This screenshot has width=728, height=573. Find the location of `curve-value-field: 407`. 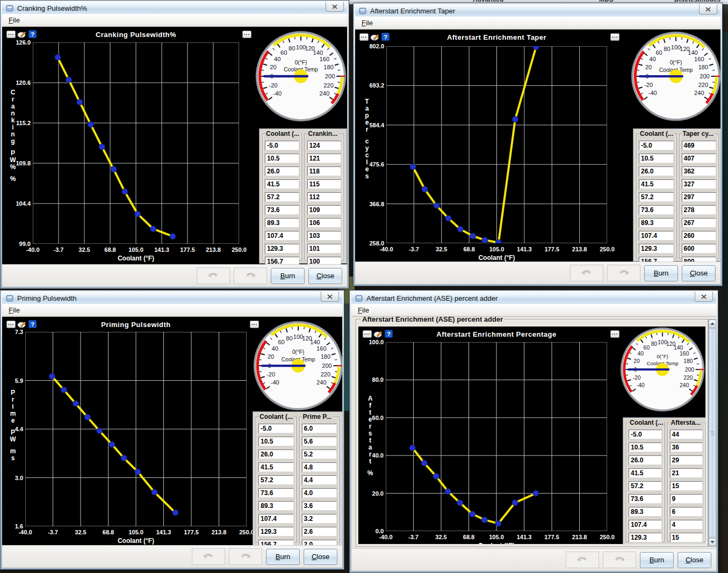

curve-value-field: 407 is located at coordinates (700, 158).